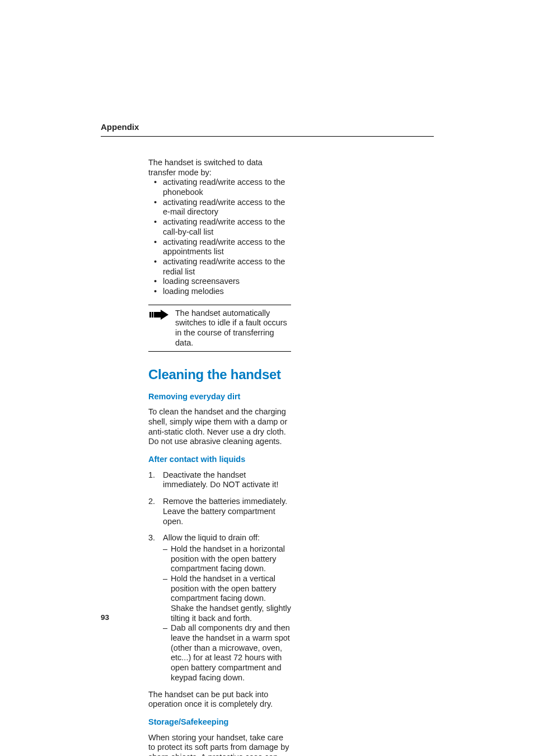 This screenshot has width=534, height=756. I want to click on list-item: Dab all components dry and then leave th…, so click(227, 653).